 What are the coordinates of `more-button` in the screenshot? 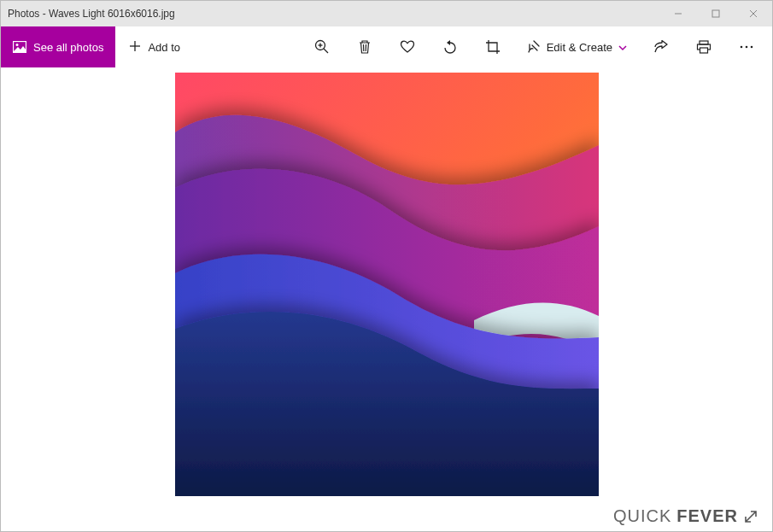 It's located at (747, 47).